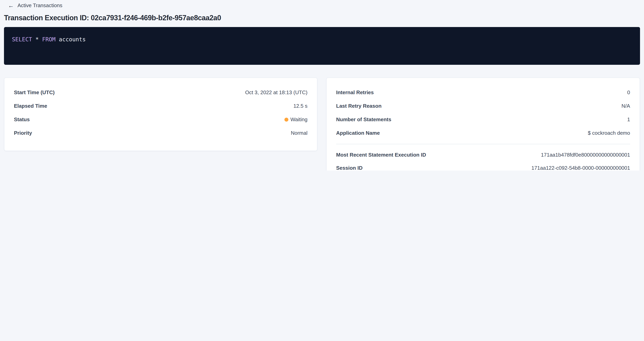 This screenshot has height=341, width=644. Describe the element at coordinates (349, 168) in the screenshot. I see `session-id-label: Session ID` at that location.